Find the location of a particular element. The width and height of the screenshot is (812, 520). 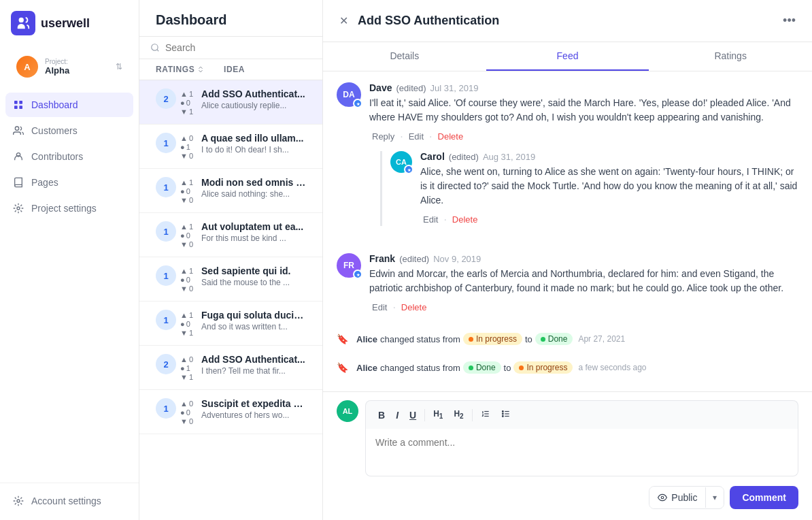

feed-meta: Carol (edited) Aug 31, 2019 is located at coordinates (609, 157).